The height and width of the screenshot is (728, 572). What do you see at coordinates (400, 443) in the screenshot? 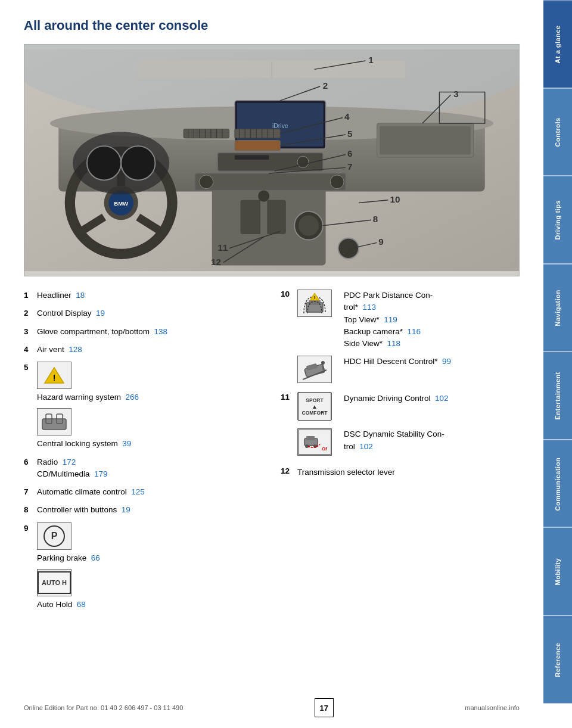
I see `right-item-dsc: OFF DSC Dynamic Stability Con-trol 102` at bounding box center [400, 443].